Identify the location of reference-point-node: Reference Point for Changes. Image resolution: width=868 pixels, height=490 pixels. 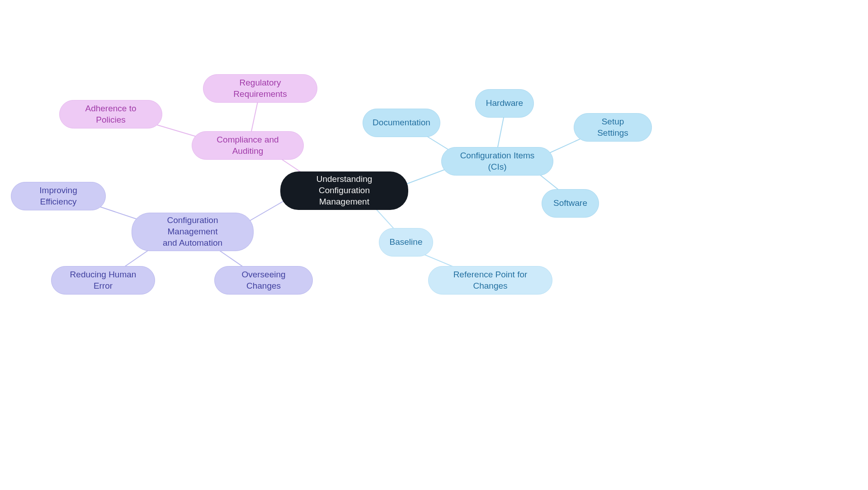
(490, 281).